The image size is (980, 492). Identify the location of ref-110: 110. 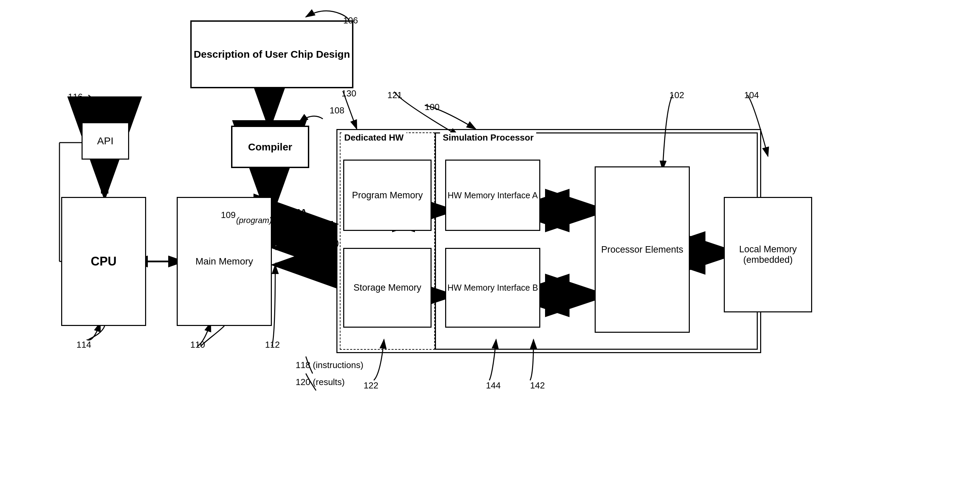
(198, 345).